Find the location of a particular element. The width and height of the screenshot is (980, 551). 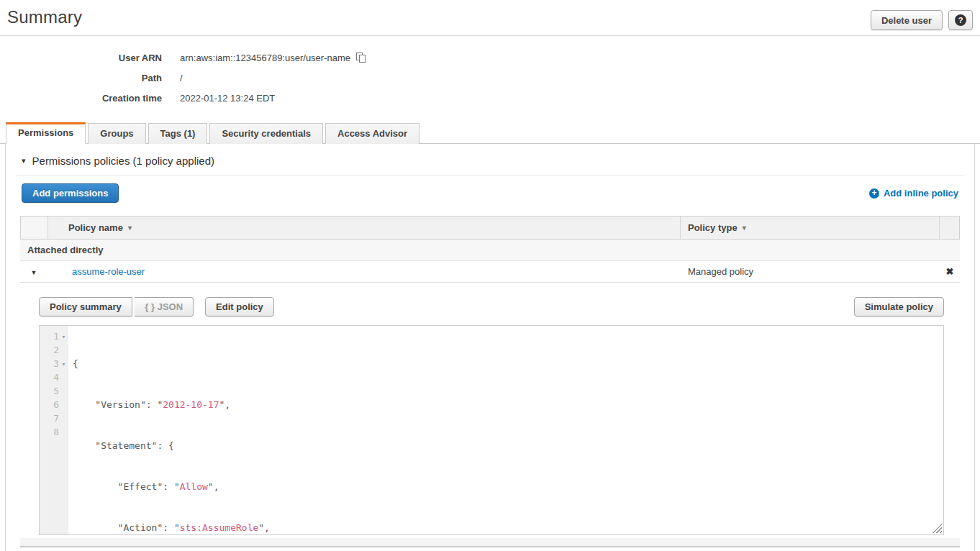

add-inline-policy-link: + Add inline policy is located at coordinates (914, 193).